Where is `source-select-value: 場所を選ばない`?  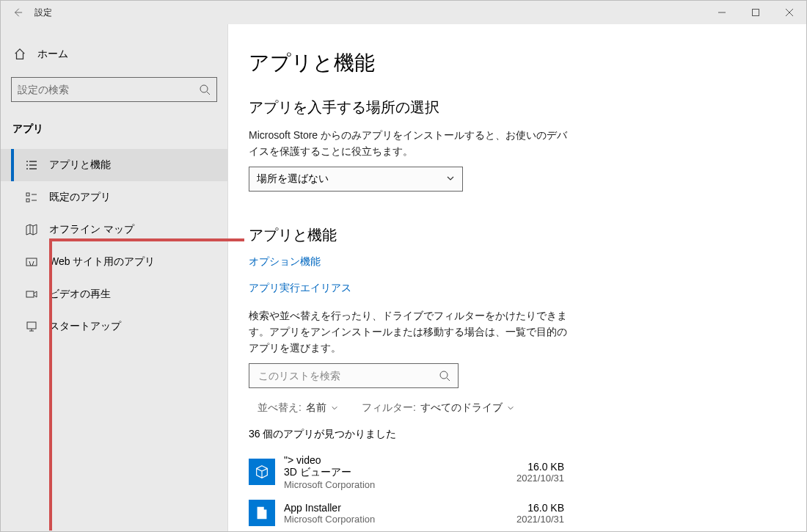
source-select-value: 場所を選ばない is located at coordinates (293, 179).